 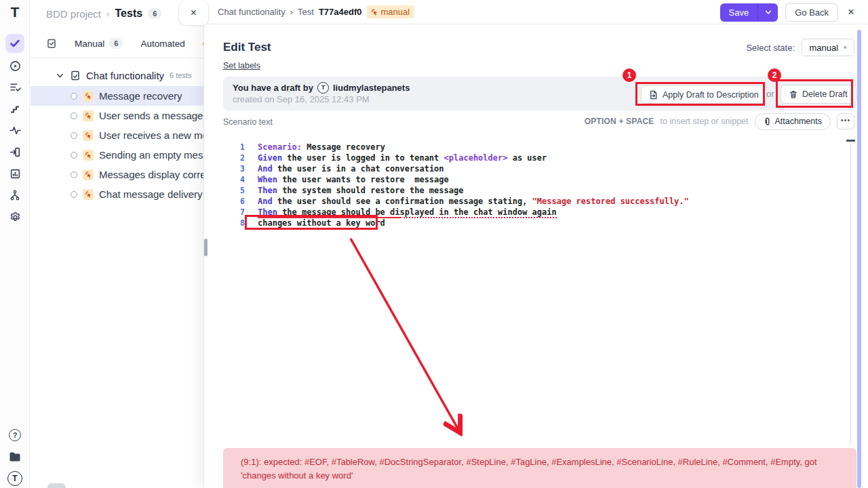 I want to click on suite-doc-icon, so click(x=75, y=76).